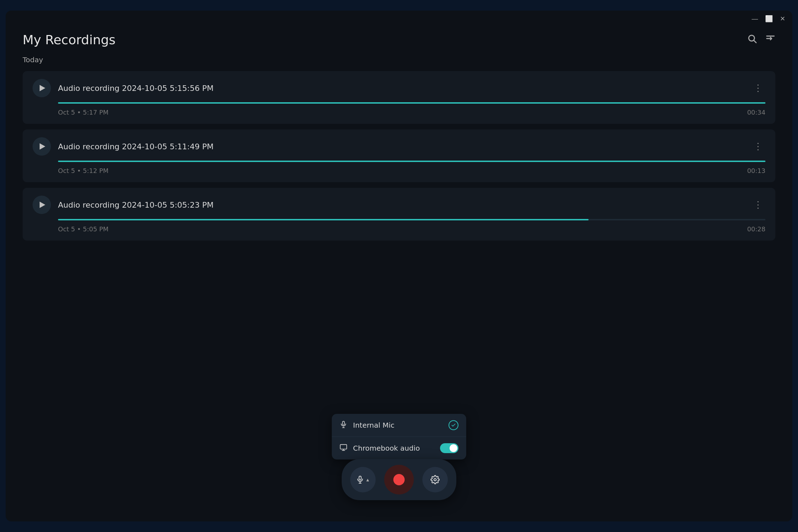  I want to click on search-button, so click(752, 40).